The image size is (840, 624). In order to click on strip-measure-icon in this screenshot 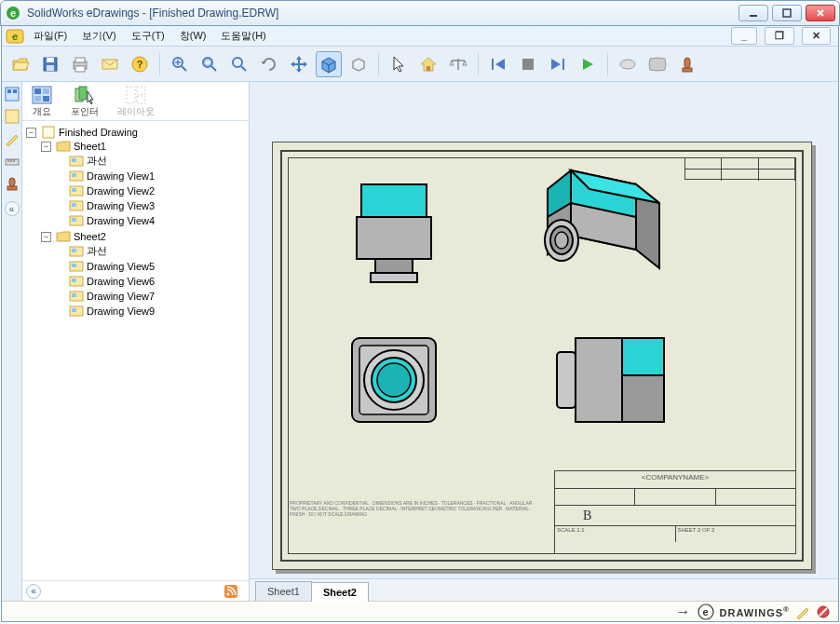, I will do `click(12, 161)`.